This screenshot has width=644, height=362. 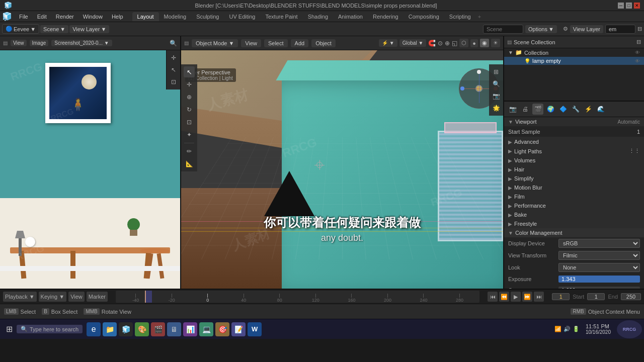 What do you see at coordinates (54, 29) in the screenshot?
I see `scene-dropdown: Scene ▼` at bounding box center [54, 29].